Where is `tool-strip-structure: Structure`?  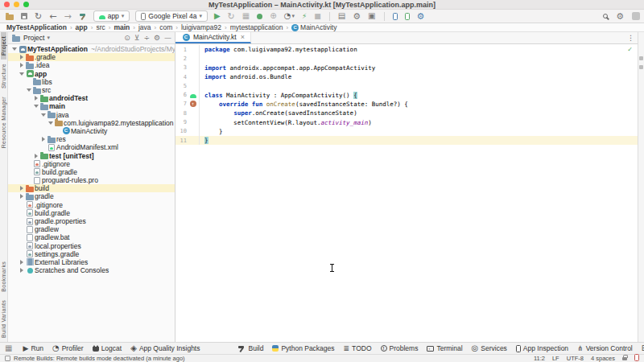
tool-strip-structure: Structure is located at coordinates (3, 76).